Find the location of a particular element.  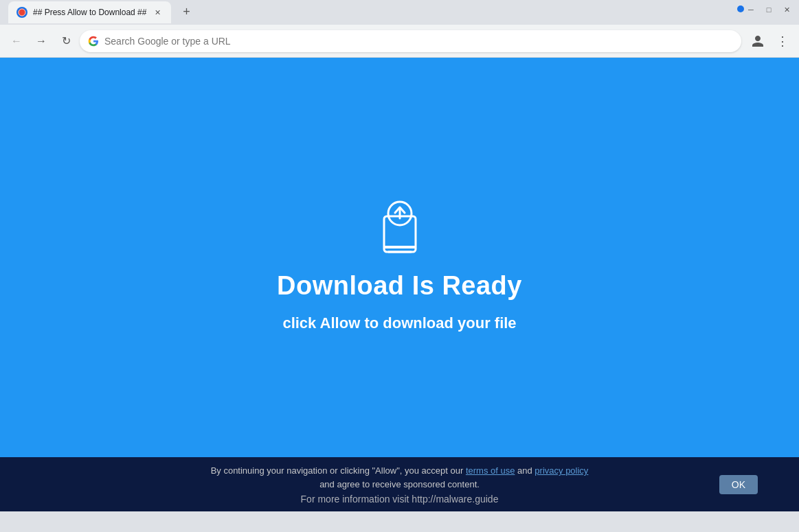

ok-button: OK is located at coordinates (739, 485).